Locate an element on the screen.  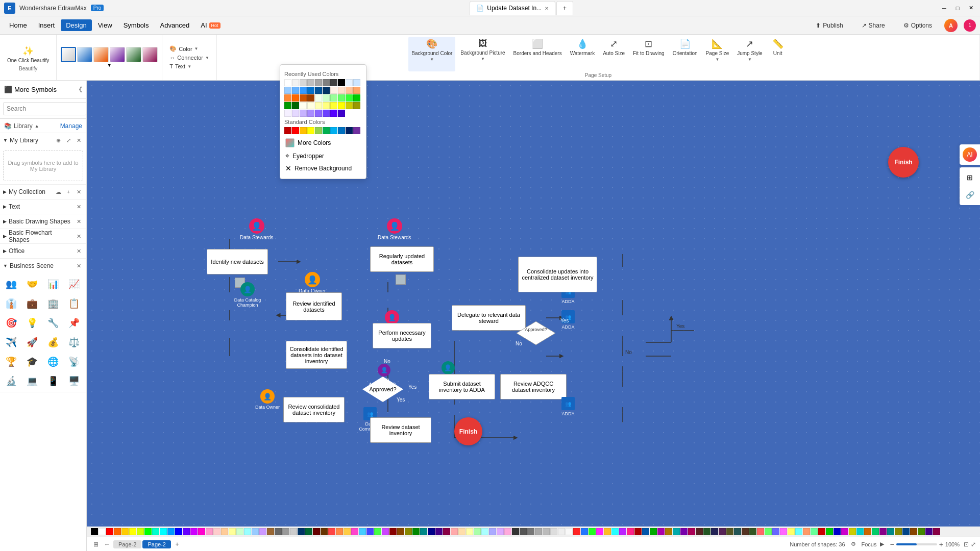
menu-insert: Insert is located at coordinates (47, 26).